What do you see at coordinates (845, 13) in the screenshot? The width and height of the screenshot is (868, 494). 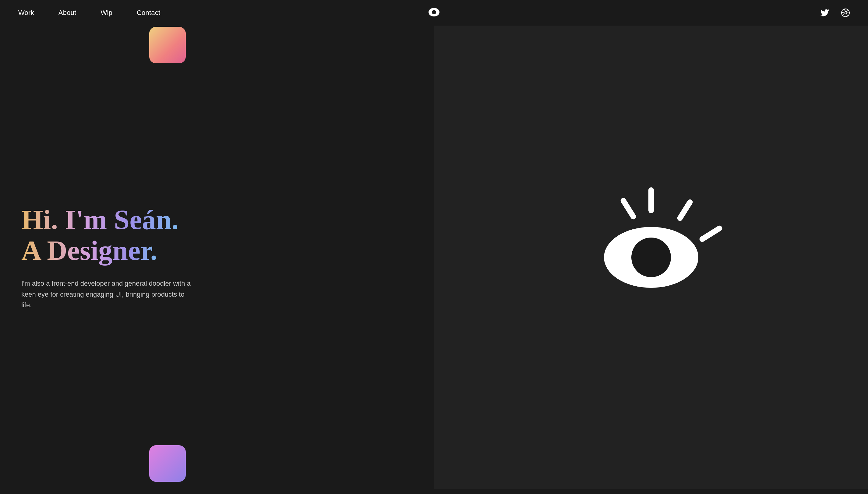 I see `dribbble-icon` at bounding box center [845, 13].